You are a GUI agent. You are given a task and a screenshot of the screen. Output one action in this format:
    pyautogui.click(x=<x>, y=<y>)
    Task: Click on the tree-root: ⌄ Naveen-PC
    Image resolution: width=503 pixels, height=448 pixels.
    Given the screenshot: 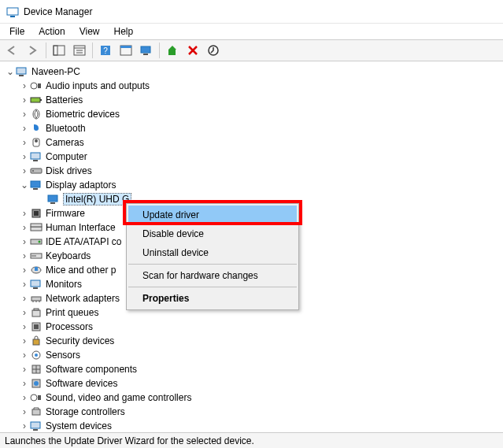 What is the action you would take?
    pyautogui.click(x=253, y=72)
    